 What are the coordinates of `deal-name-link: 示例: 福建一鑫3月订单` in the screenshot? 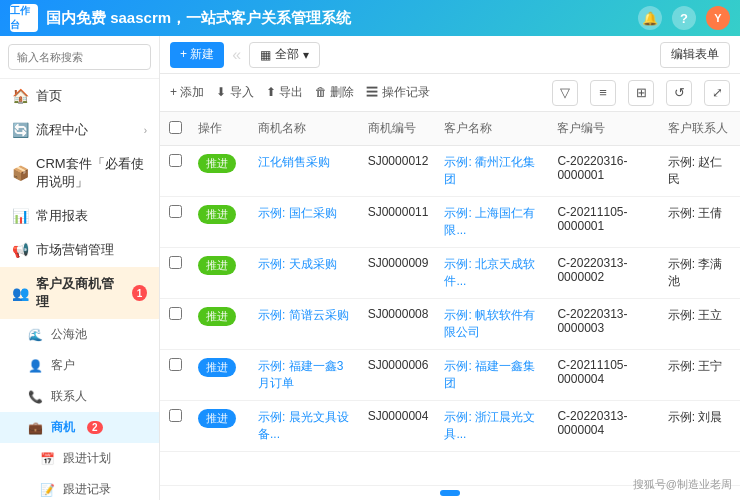 It's located at (300, 374).